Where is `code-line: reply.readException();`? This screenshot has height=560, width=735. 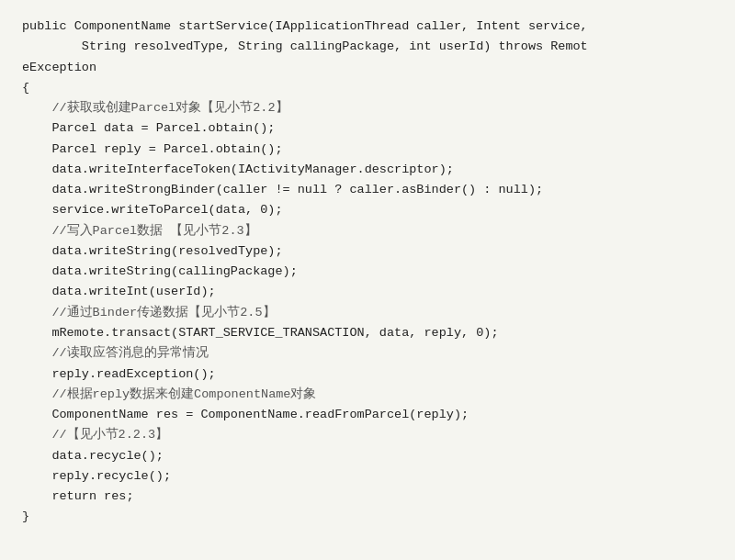
code-line: reply.readException(); is located at coordinates (368, 375).